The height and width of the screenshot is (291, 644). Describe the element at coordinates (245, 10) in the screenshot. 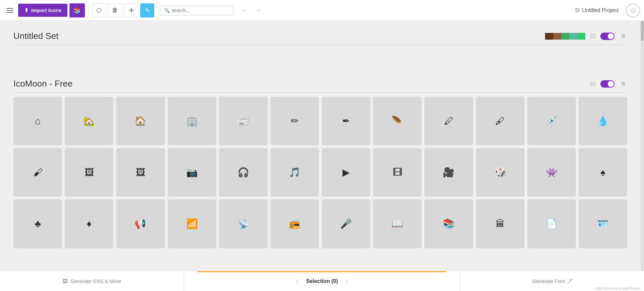

I see `undo-button: ←` at that location.